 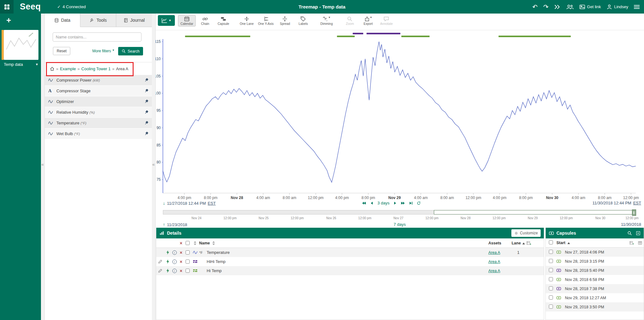 I want to click on capsule-row: Nov 28, 2018 7:38 PM, so click(x=595, y=289).